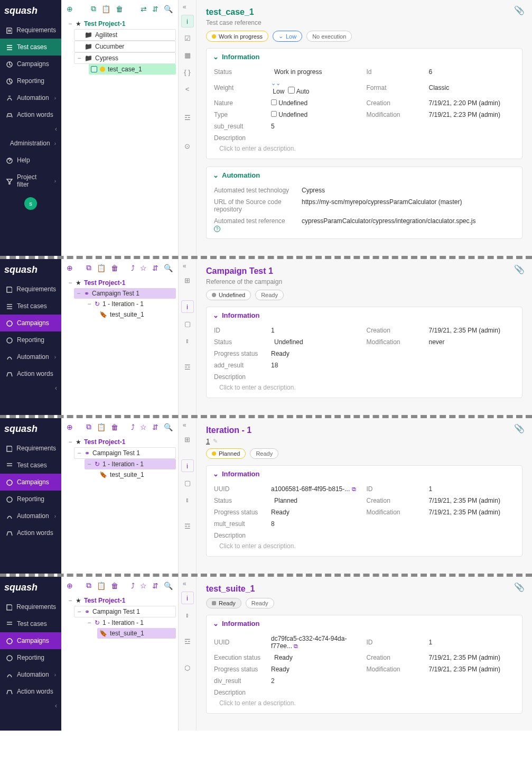 The height and width of the screenshot is (766, 532). What do you see at coordinates (226, 454) in the screenshot?
I see `chip-status: Planned` at bounding box center [226, 454].